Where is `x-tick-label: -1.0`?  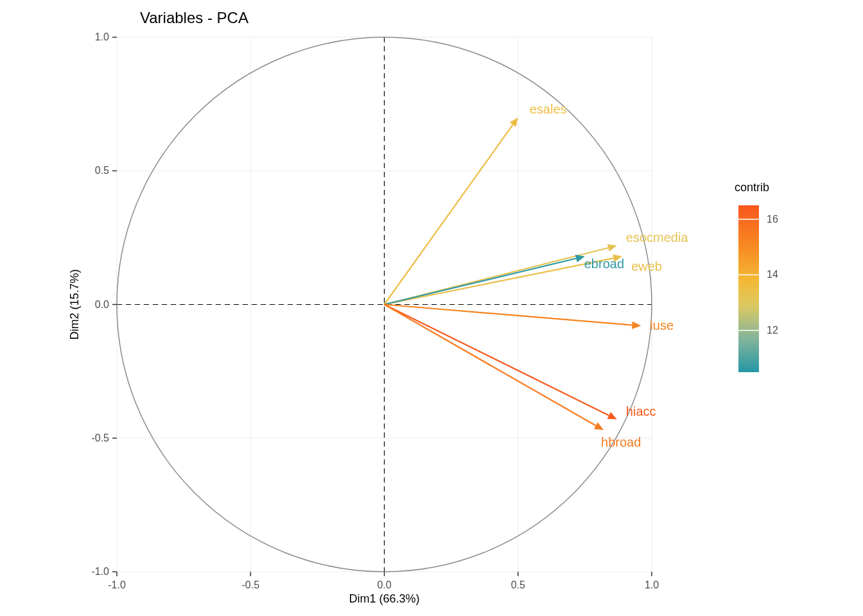 x-tick-label: -1.0 is located at coordinates (117, 585).